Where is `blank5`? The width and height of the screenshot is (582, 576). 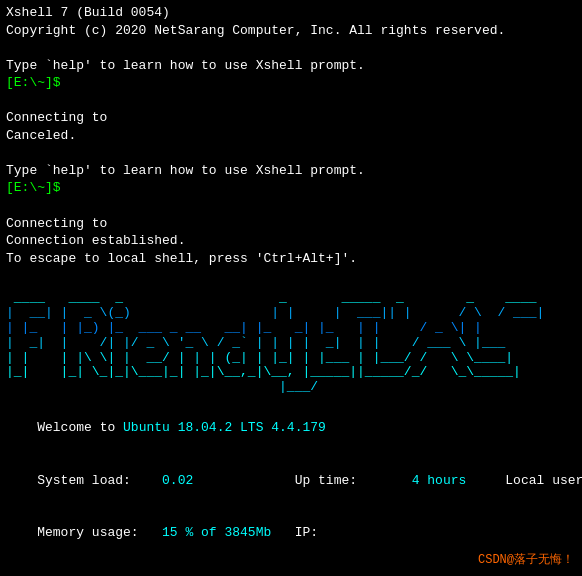 blank5 is located at coordinates (291, 276).